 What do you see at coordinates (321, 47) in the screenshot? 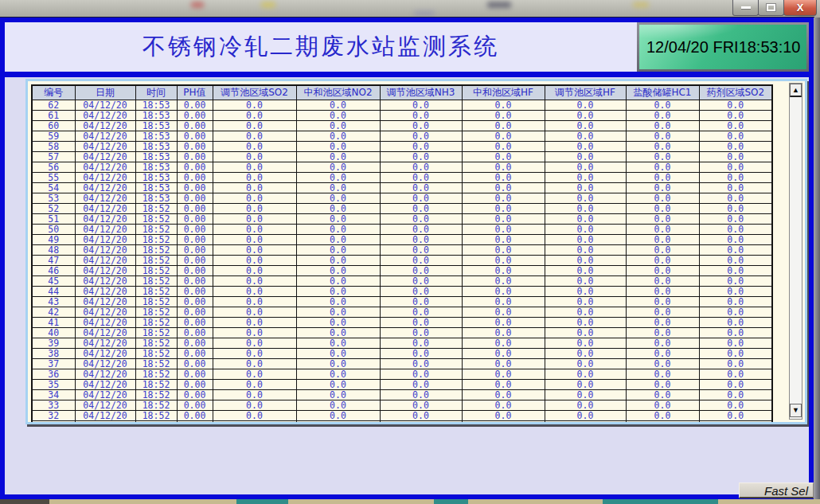
I see `page-title: 不锈钢冷轧二期废水站监测系统` at bounding box center [321, 47].